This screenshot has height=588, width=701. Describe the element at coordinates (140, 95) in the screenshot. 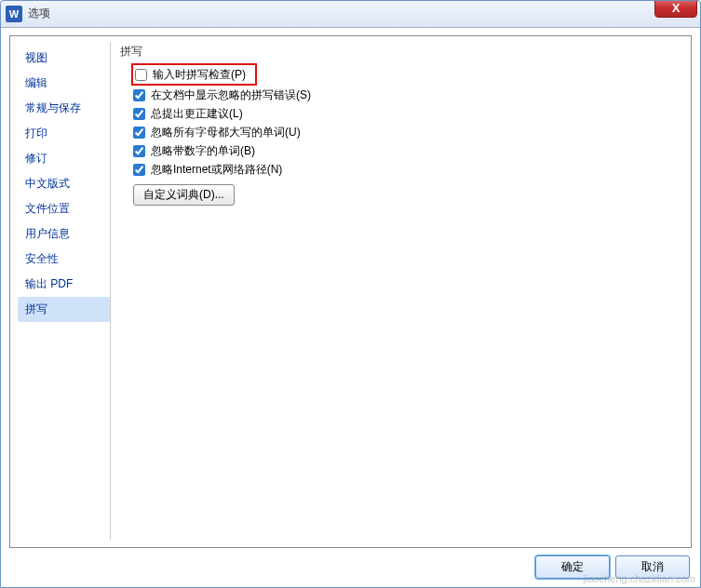

I see `checkbox-show-ignored` at that location.